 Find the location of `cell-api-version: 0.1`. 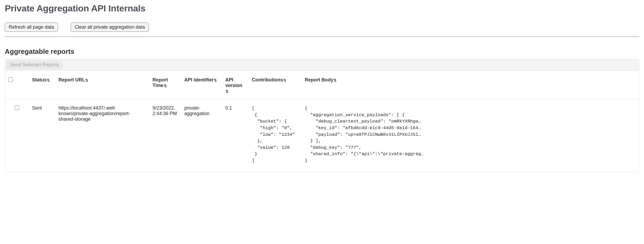

cell-api-version: 0.1 is located at coordinates (235, 136).